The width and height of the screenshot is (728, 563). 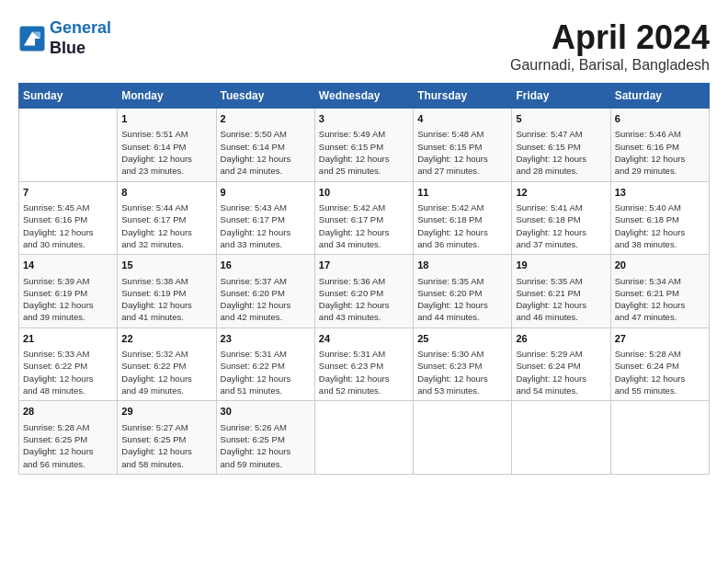 What do you see at coordinates (660, 134) in the screenshot?
I see `cell-info-line: Sunrise: 5:46 AM` at bounding box center [660, 134].